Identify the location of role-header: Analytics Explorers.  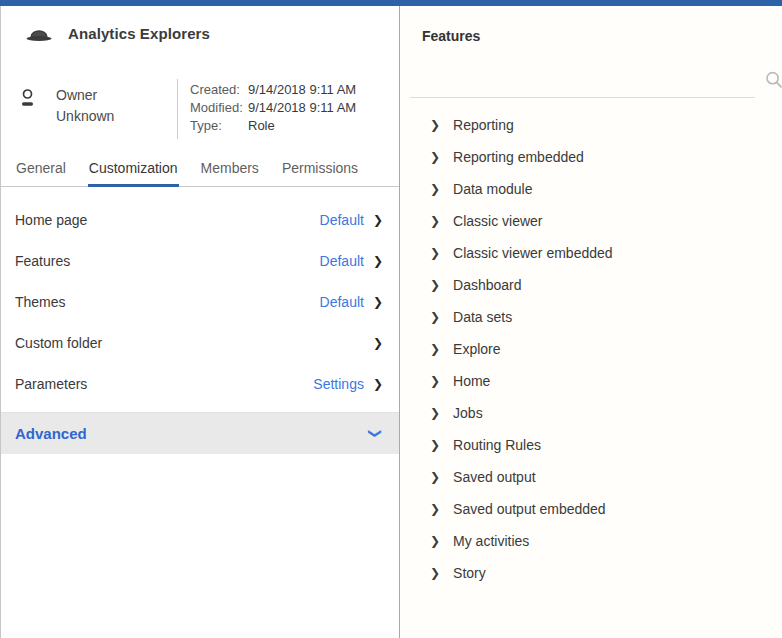
(205, 34).